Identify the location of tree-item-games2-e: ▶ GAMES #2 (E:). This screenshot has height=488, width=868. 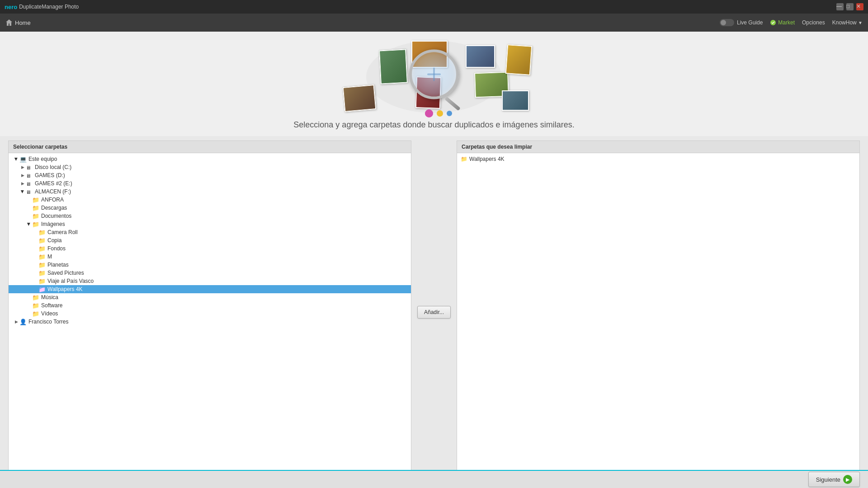
(210, 183).